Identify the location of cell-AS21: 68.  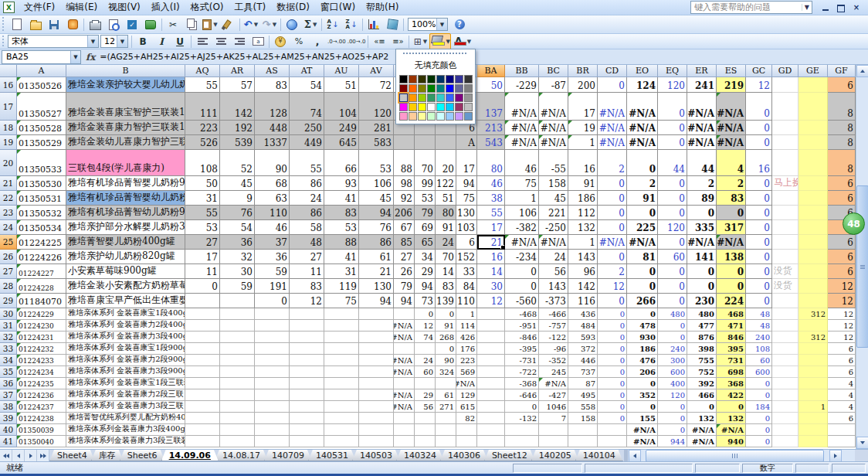
(272, 184).